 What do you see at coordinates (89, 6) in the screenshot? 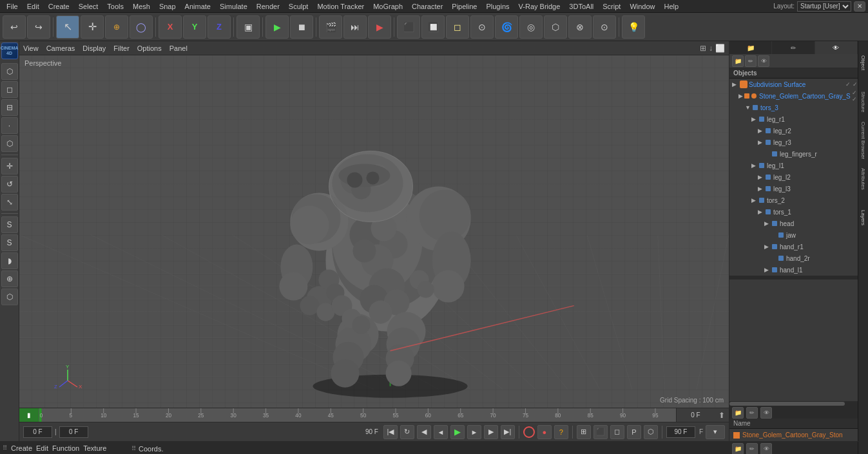
I see `menu-select: Select` at bounding box center [89, 6].